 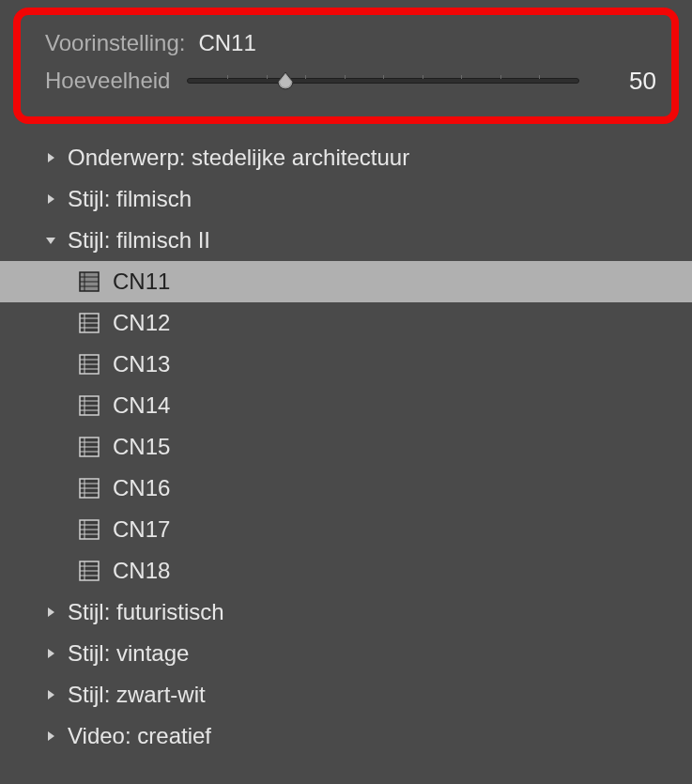 What do you see at coordinates (137, 695) in the screenshot?
I see `tree-group-label: Stijl: zwart-wit` at bounding box center [137, 695].